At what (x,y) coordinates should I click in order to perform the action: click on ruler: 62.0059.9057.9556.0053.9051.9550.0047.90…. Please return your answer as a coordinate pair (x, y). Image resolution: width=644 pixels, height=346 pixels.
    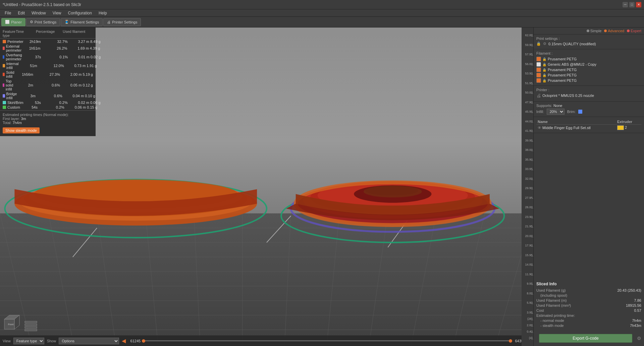
    Looking at the image, I should click on (527, 187).